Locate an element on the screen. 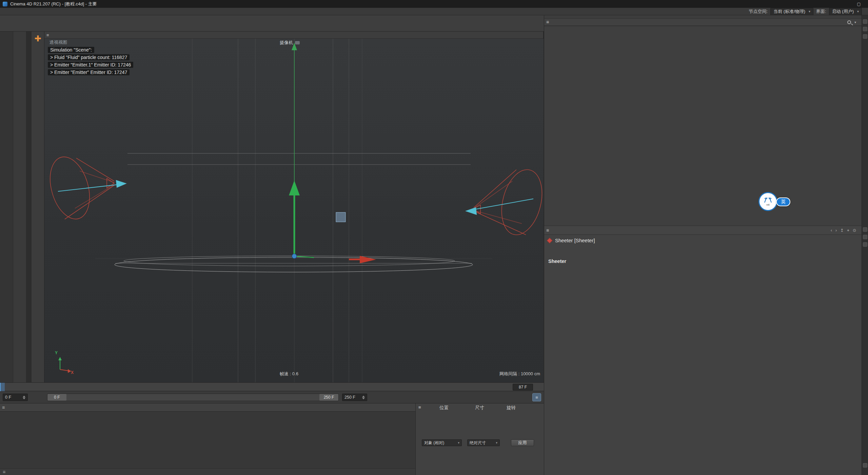 The width and height of the screenshot is (868, 475). menubar: 节点空间: 当前 (标准/物理)▾ 界面: 启动 (用户)▾ is located at coordinates (434, 12).